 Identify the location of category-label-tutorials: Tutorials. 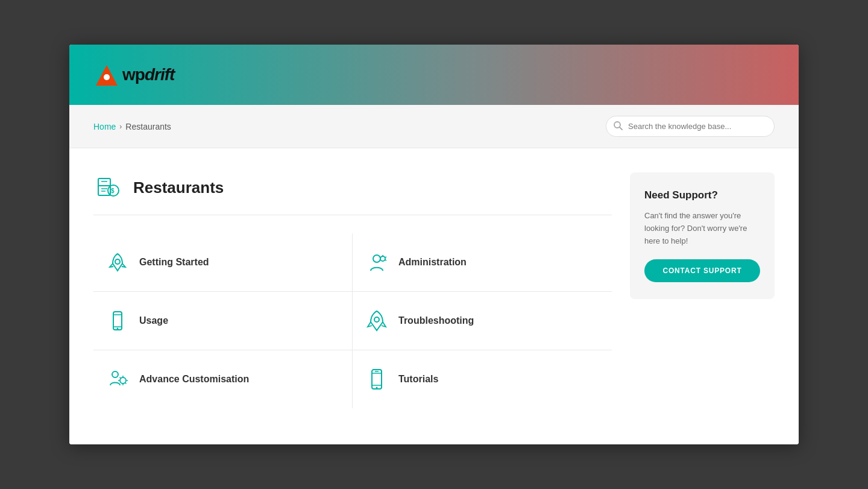
(418, 379).